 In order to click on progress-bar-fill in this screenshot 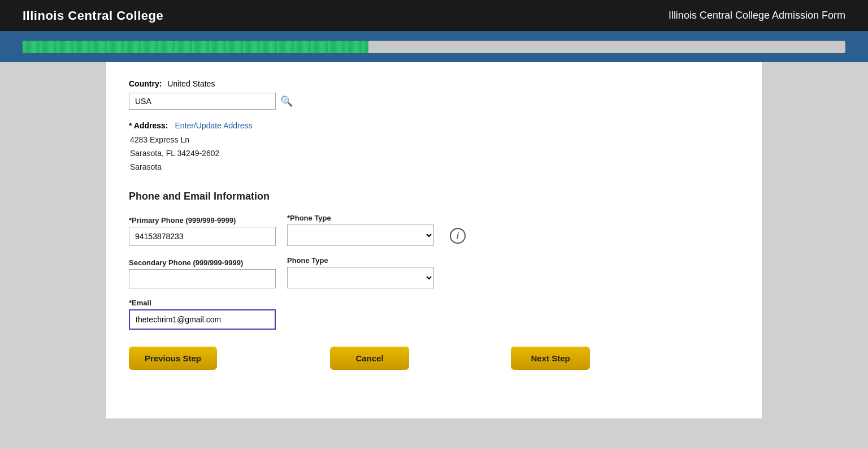, I will do `click(196, 47)`.